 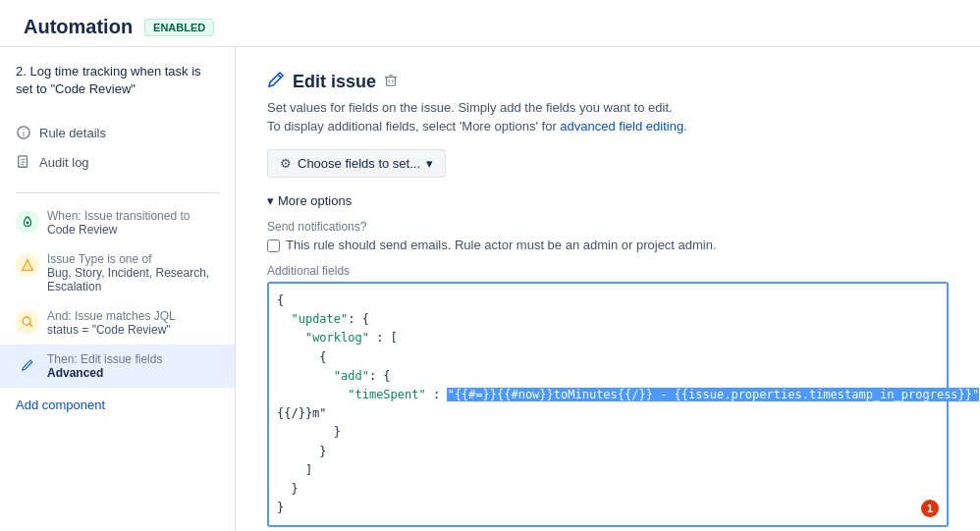 What do you see at coordinates (276, 81) in the screenshot?
I see `edit-pencil-icon` at bounding box center [276, 81].